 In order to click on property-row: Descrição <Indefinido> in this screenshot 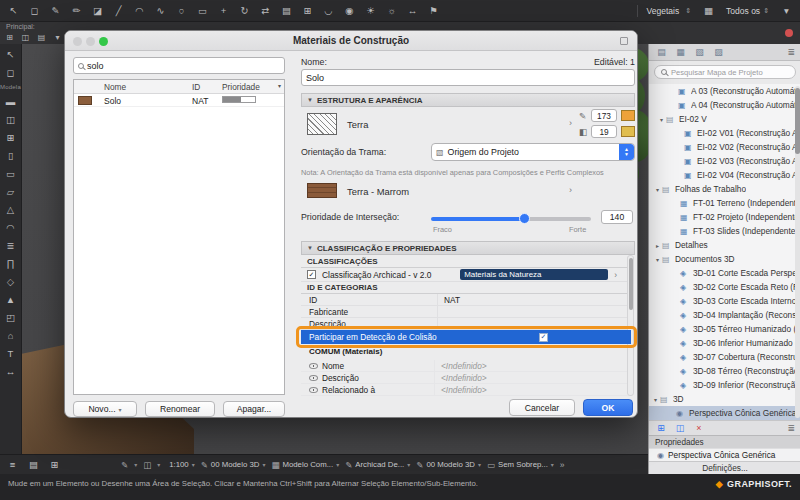, I will do `click(466, 378)`.